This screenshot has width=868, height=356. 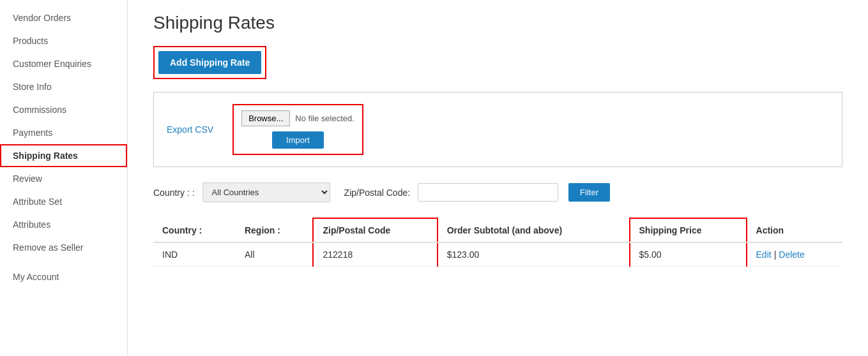 What do you see at coordinates (266, 119) in the screenshot?
I see `browse-button: Browse...` at bounding box center [266, 119].